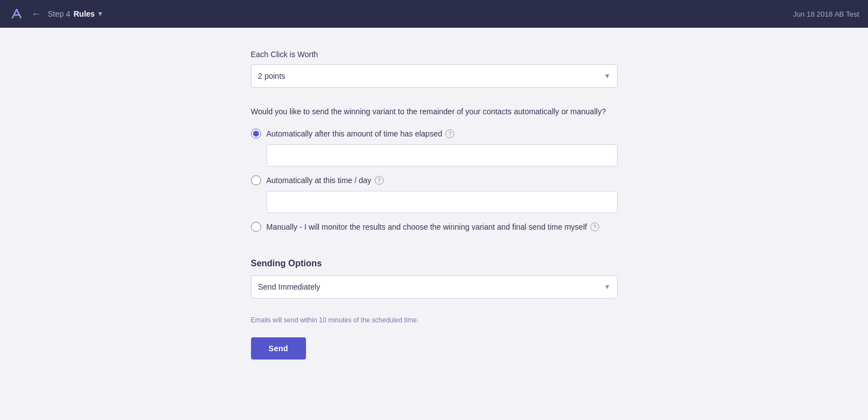 This screenshot has height=420, width=868. What do you see at coordinates (256, 134) in the screenshot?
I see `radio-auto-time` at bounding box center [256, 134].